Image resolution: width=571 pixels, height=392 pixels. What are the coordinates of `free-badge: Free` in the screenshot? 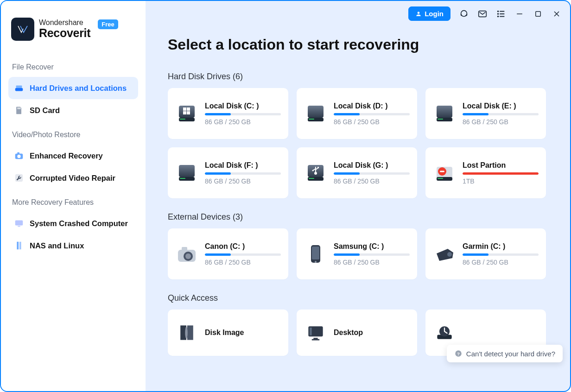 It's located at (108, 24).